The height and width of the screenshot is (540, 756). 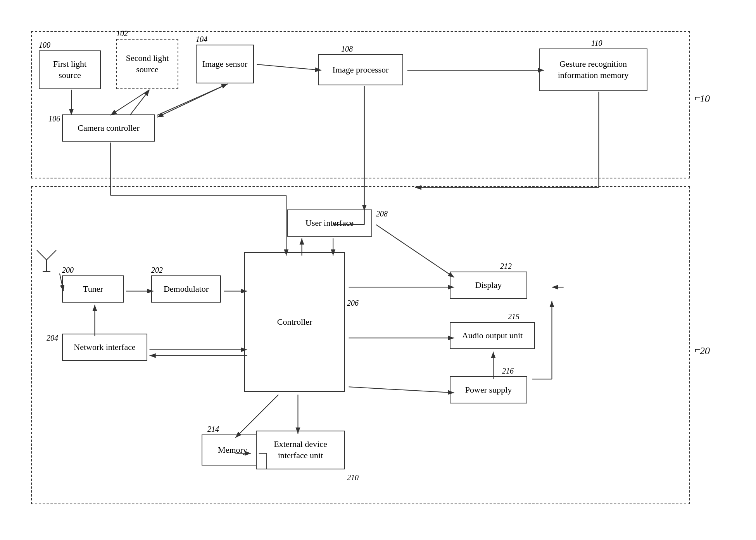 What do you see at coordinates (93, 289) in the screenshot?
I see `tuner-label: Tuner` at bounding box center [93, 289].